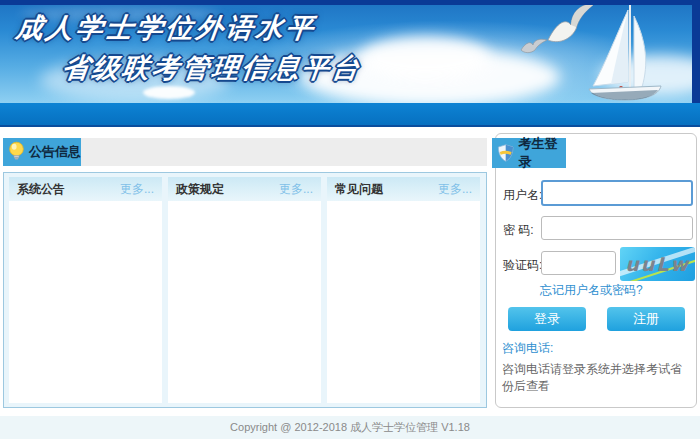 The height and width of the screenshot is (439, 700). I want to click on column-title: 常见问题, so click(359, 190).